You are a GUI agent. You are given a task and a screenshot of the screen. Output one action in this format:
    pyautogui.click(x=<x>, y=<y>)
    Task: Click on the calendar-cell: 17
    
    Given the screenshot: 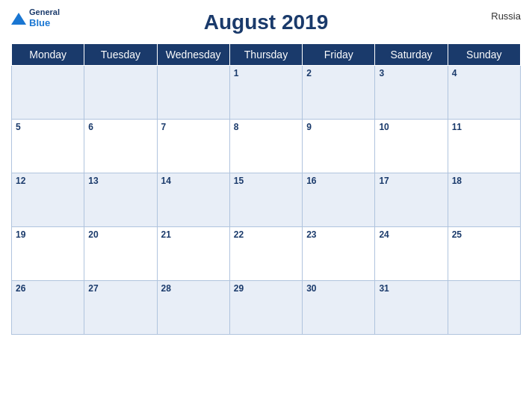 What is the action you would take?
    pyautogui.click(x=411, y=200)
    